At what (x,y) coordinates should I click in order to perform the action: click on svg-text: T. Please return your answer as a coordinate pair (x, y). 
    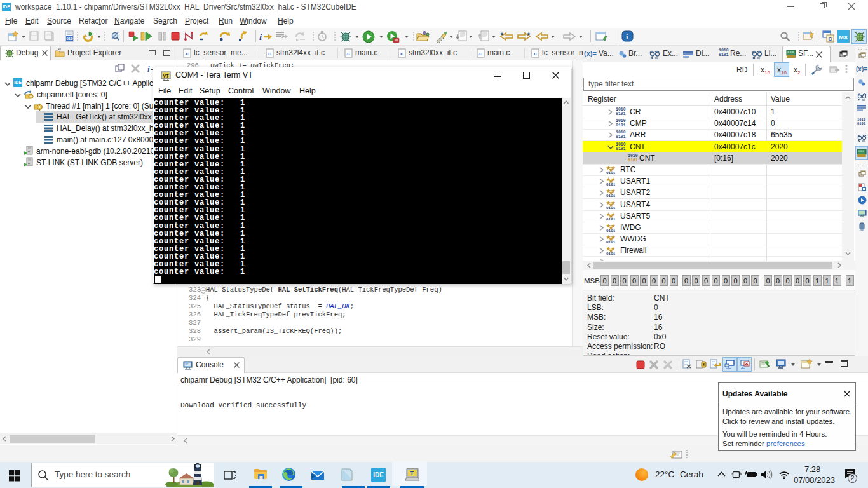
    Looking at the image, I should click on (412, 473).